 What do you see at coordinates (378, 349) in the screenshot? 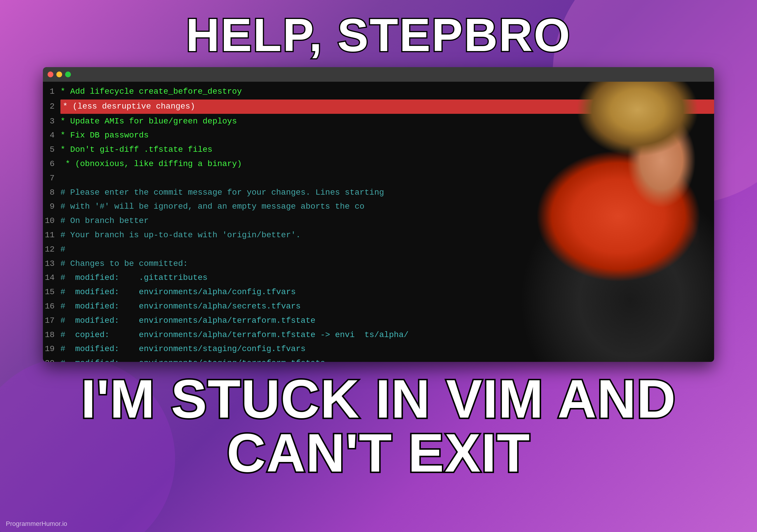
I see `line-19: 19 # modified: environments/staging/conf…` at bounding box center [378, 349].